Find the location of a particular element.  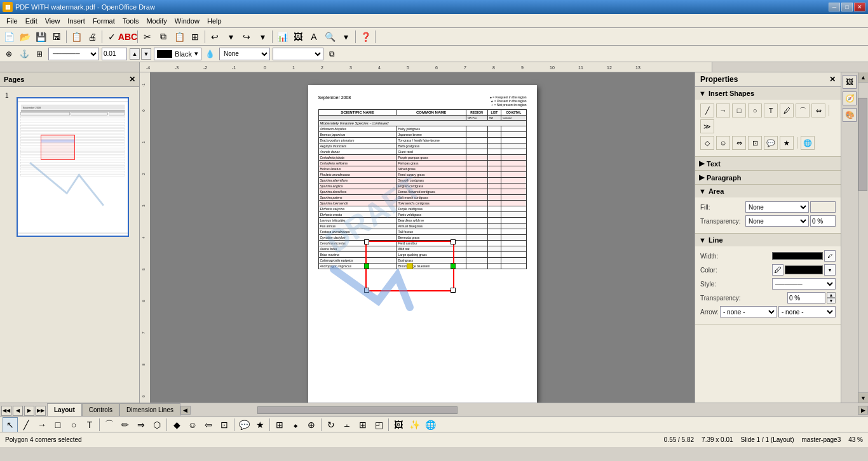

smiley-btn: ☺ is located at coordinates (193, 425).